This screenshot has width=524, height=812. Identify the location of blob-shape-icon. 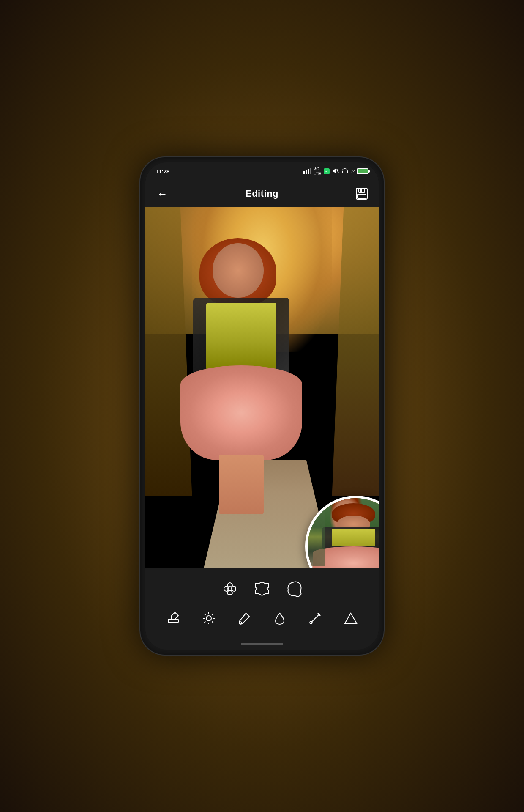
(294, 589).